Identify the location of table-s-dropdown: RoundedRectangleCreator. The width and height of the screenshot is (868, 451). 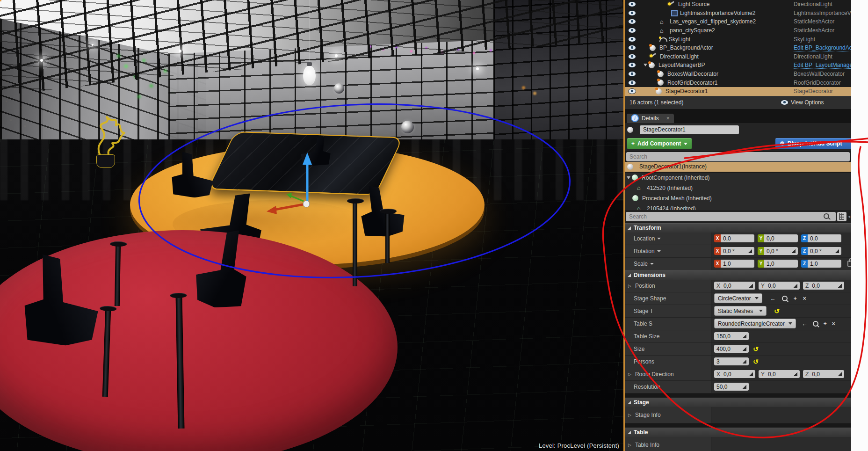
(755, 324).